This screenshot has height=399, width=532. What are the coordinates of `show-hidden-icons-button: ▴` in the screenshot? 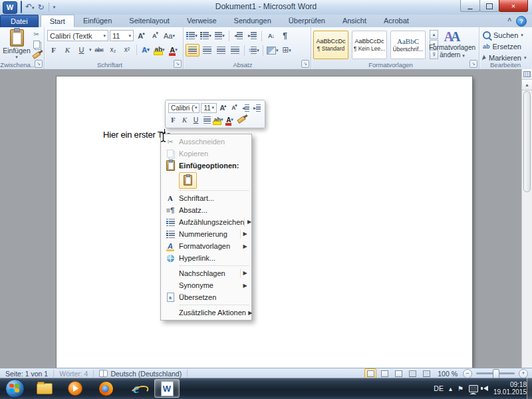 It's located at (451, 388).